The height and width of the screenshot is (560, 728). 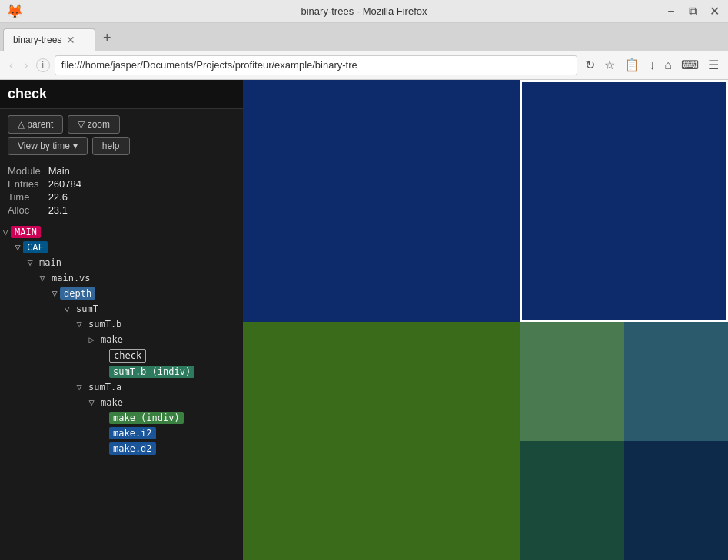 I want to click on reload-button: ↻, so click(x=590, y=65).